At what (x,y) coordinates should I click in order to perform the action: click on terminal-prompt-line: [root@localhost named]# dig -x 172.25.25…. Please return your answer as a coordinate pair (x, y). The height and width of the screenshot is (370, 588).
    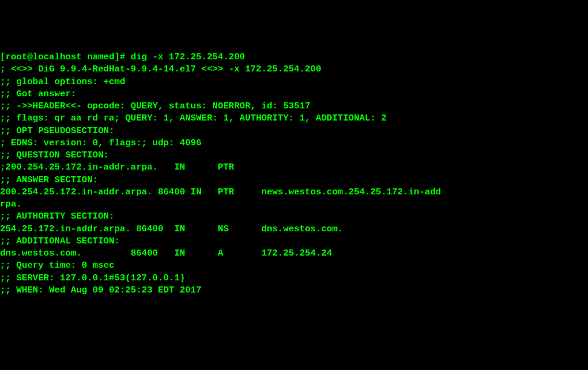
    Looking at the image, I should click on (294, 58).